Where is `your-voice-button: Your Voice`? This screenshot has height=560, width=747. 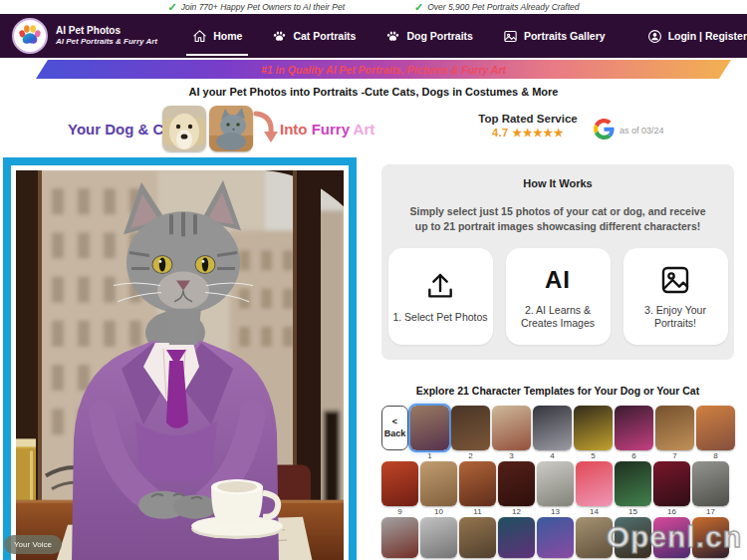
your-voice-button: Your Voice is located at coordinates (33, 544).